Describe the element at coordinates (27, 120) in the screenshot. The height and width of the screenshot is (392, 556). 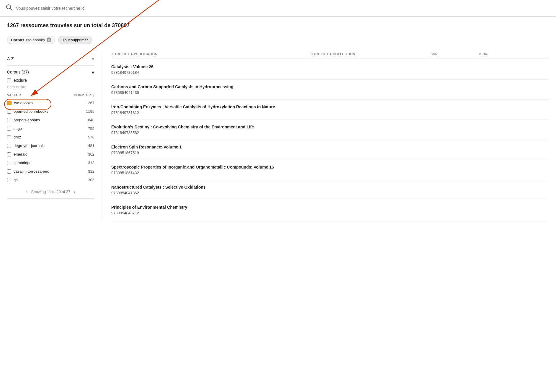
I see `corpus-item-label: brepols-ebooks` at that location.